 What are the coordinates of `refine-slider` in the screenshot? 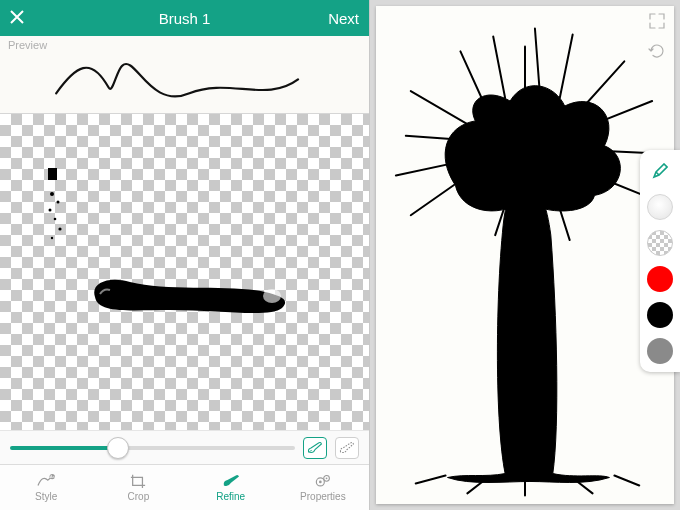 It's located at (152, 448).